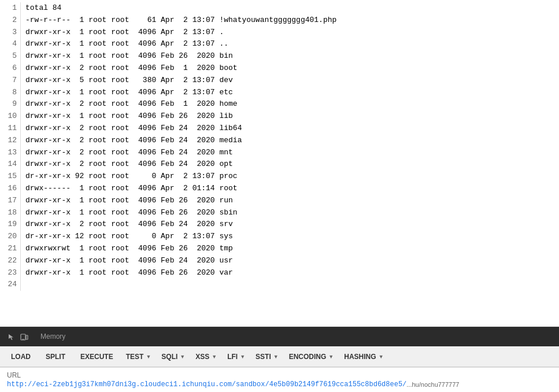 The image size is (559, 392). What do you see at coordinates (13, 284) in the screenshot?
I see `line-number: 24` at bounding box center [13, 284].